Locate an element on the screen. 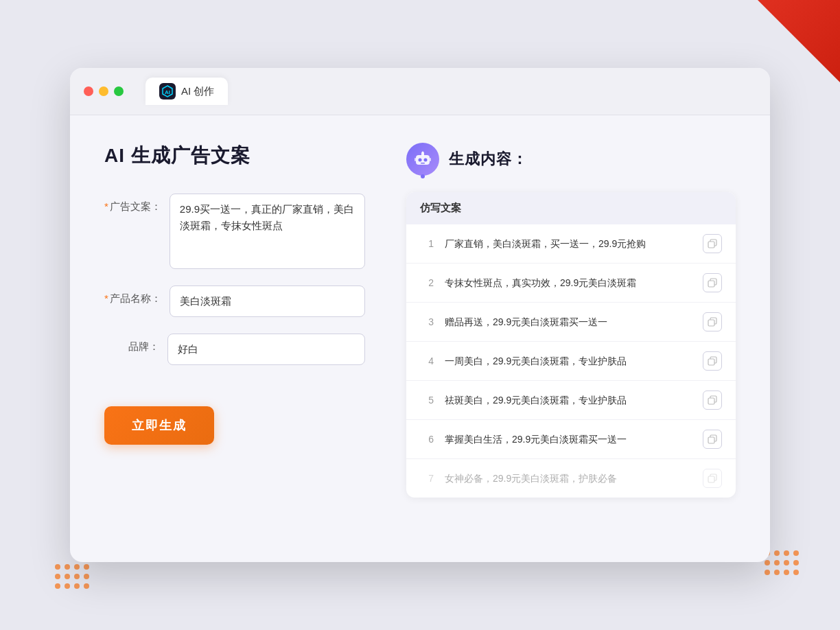 This screenshot has height=630, width=840. table-header: 仿写文案 is located at coordinates (571, 209).